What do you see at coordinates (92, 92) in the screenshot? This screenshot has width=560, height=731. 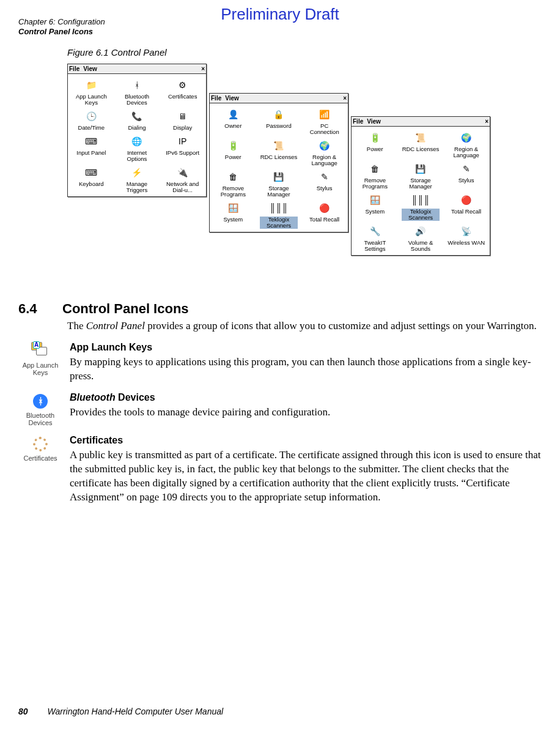 I see `control-panel-item: 📁App Launch Keys` at bounding box center [92, 92].